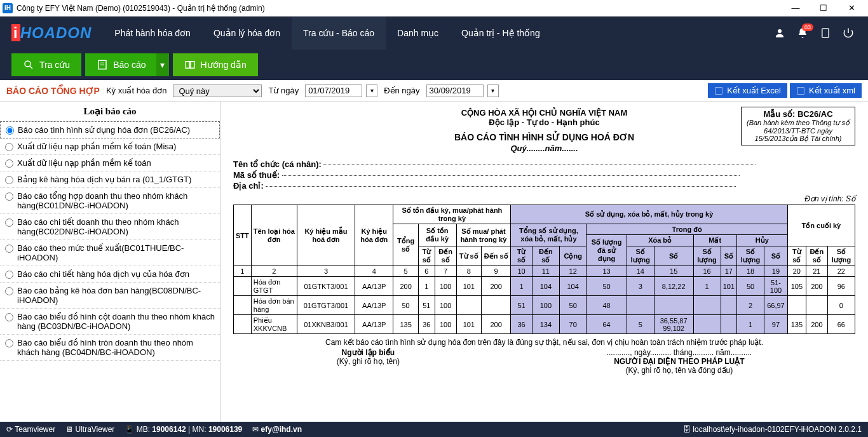 This screenshot has width=868, height=437. Describe the element at coordinates (277, 164) in the screenshot. I see `org-label: Tên tổ chức (cá nhân):` at that location.